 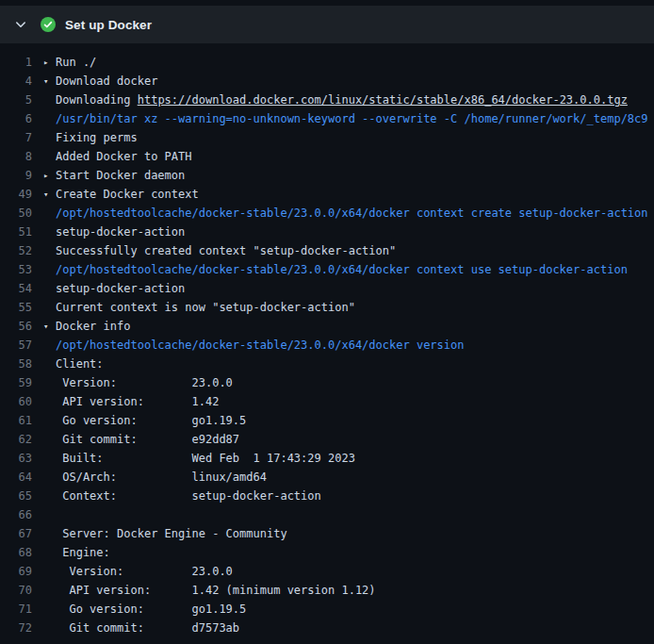 What do you see at coordinates (22, 571) in the screenshot?
I see `line-number: 69` at bounding box center [22, 571].